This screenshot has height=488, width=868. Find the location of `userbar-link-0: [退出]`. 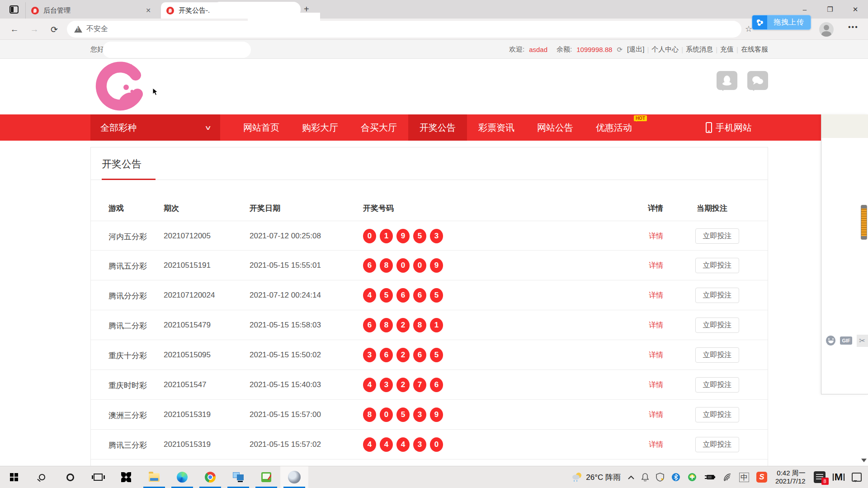

userbar-link-0: [退出] is located at coordinates (636, 50).